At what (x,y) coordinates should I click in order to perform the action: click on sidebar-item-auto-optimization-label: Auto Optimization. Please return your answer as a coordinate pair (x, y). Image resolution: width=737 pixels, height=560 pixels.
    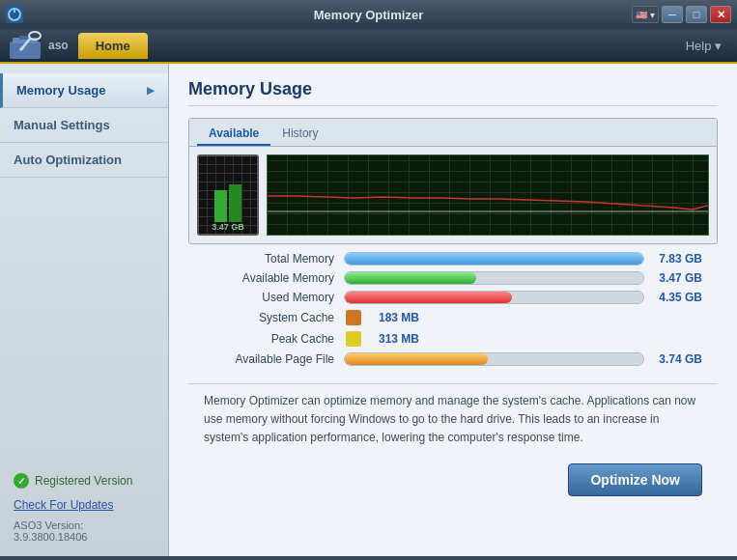
    Looking at the image, I should click on (68, 160).